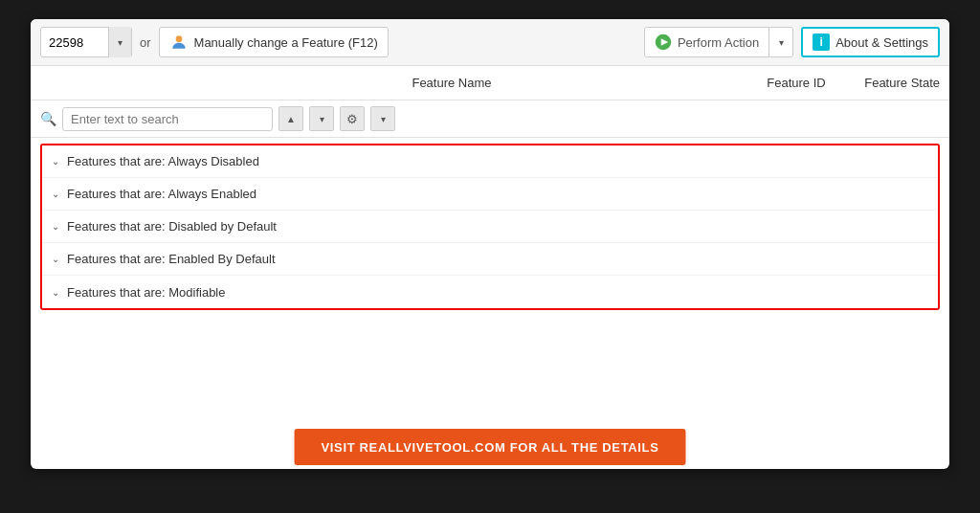 The image size is (980, 513). Describe the element at coordinates (490, 227) in the screenshot. I see `list-item: ⌄ Features that are: Disabled by Default` at that location.